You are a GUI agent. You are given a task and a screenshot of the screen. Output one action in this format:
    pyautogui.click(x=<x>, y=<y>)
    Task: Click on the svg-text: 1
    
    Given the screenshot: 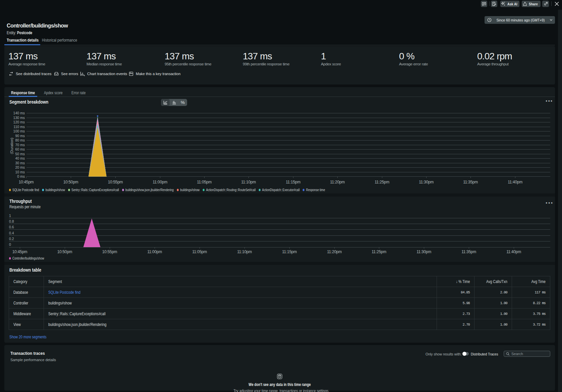 What is the action you would take?
    pyautogui.click(x=10, y=216)
    